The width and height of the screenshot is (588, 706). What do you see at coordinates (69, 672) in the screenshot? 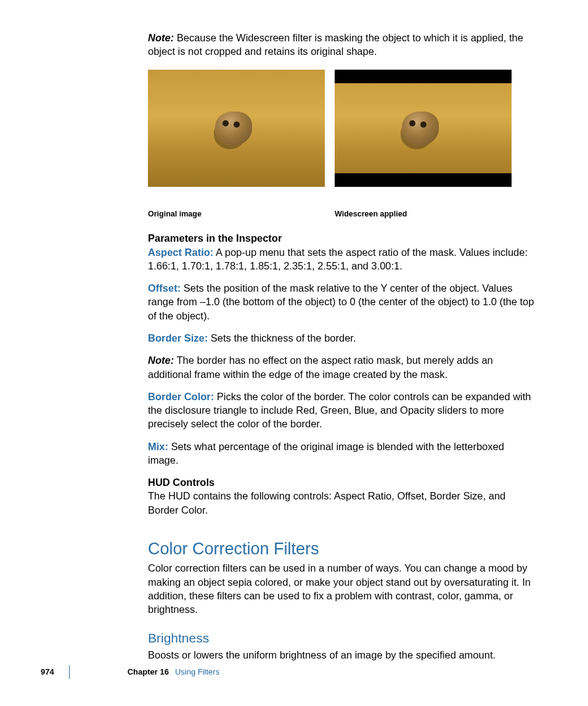
I see `footer-divider` at bounding box center [69, 672].